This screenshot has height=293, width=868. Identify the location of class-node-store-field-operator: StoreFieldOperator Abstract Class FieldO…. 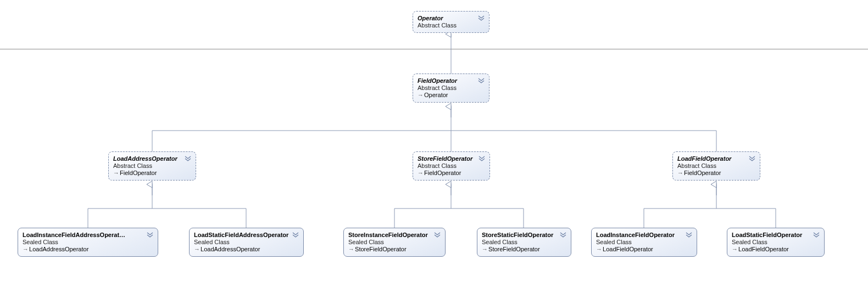
(452, 166).